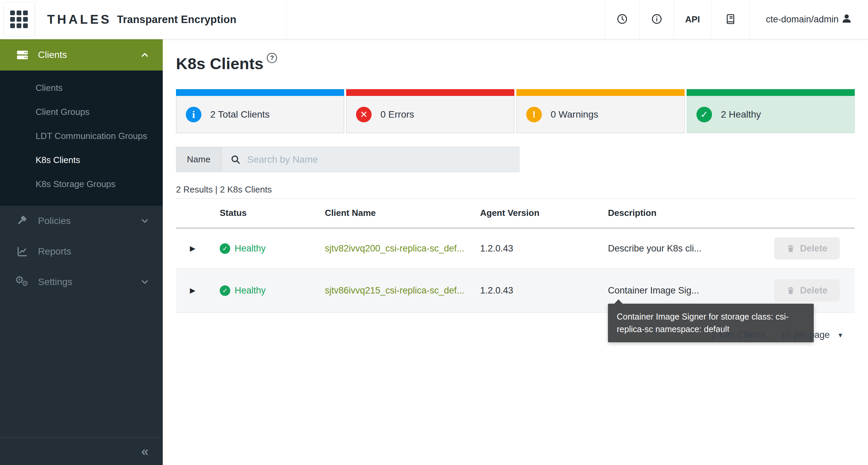  Describe the element at coordinates (847, 20) in the screenshot. I see `user-icon` at that location.